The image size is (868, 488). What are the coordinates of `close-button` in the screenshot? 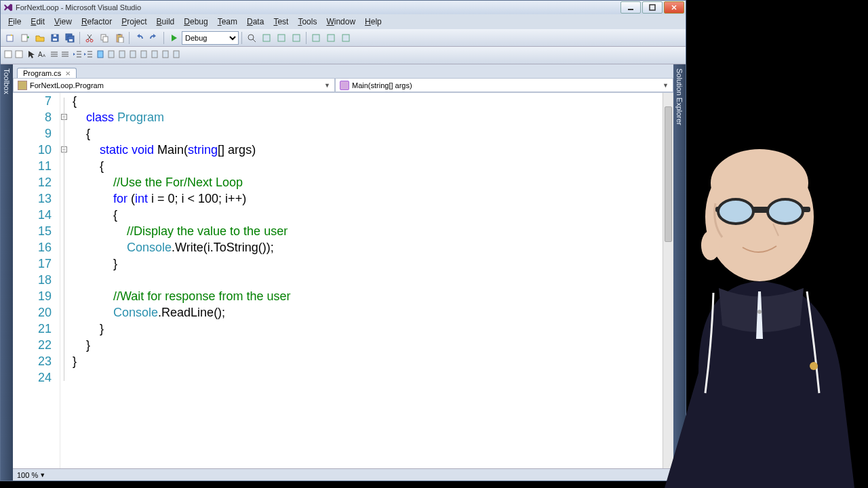 It's located at (674, 7).